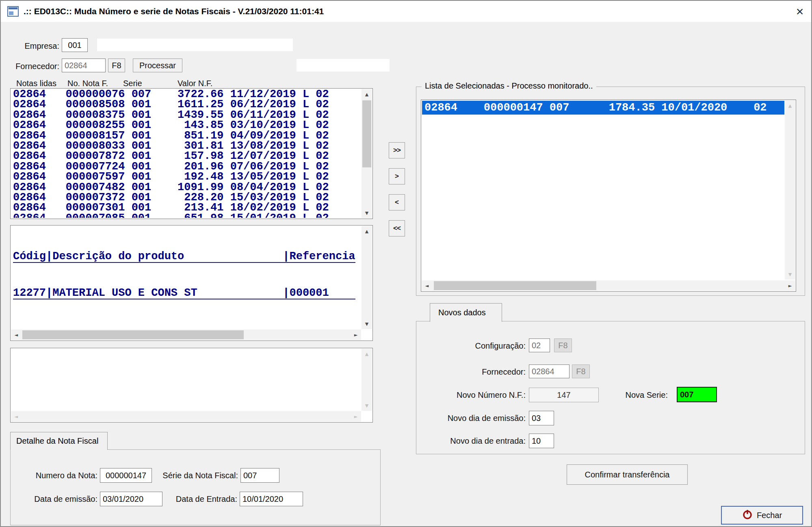  I want to click on fornecedor-label: Fornecedor:, so click(34, 66).